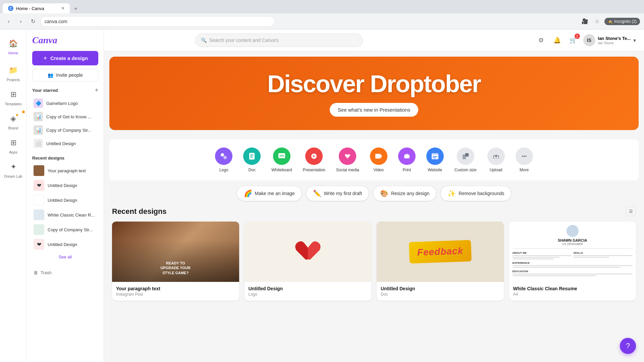 The width and height of the screenshot is (644, 362). I want to click on sidebar-item-templates: ⊞ Templates, so click(13, 97).